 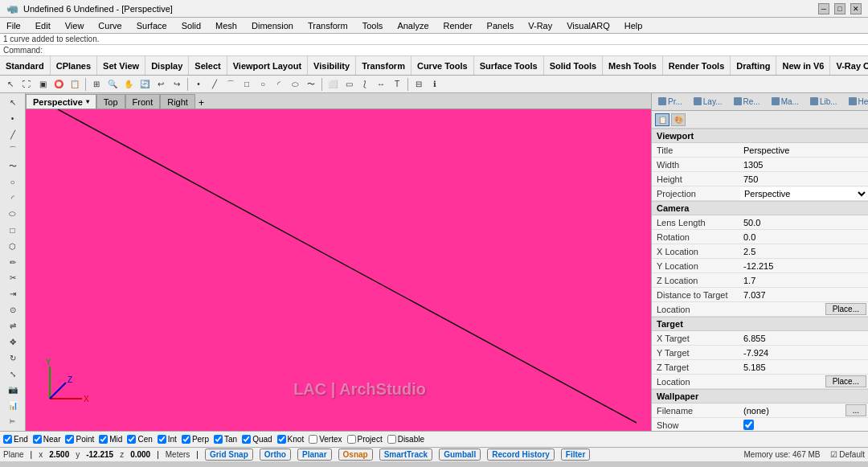 What do you see at coordinates (313, 439) in the screenshot?
I see `snap-checkbox-vertex` at bounding box center [313, 439].